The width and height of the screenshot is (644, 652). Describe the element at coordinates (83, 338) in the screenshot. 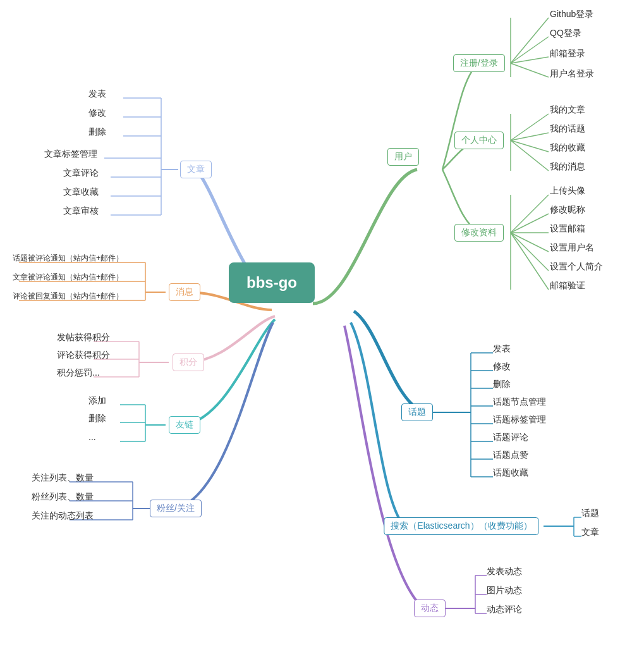

I see `leaf-score-post: 发帖获得积分` at that location.